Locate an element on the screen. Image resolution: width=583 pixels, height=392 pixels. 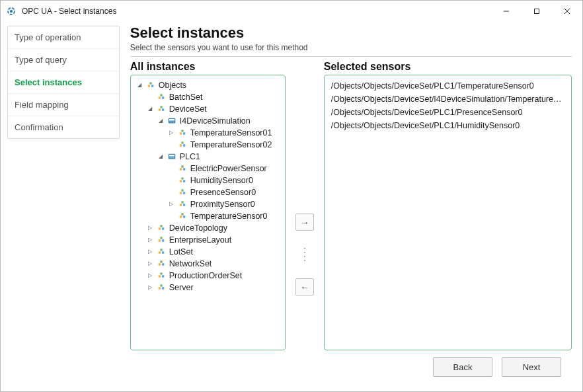
tree-node-row: ▷TemperatureSensor01 is located at coordinates (225, 133).